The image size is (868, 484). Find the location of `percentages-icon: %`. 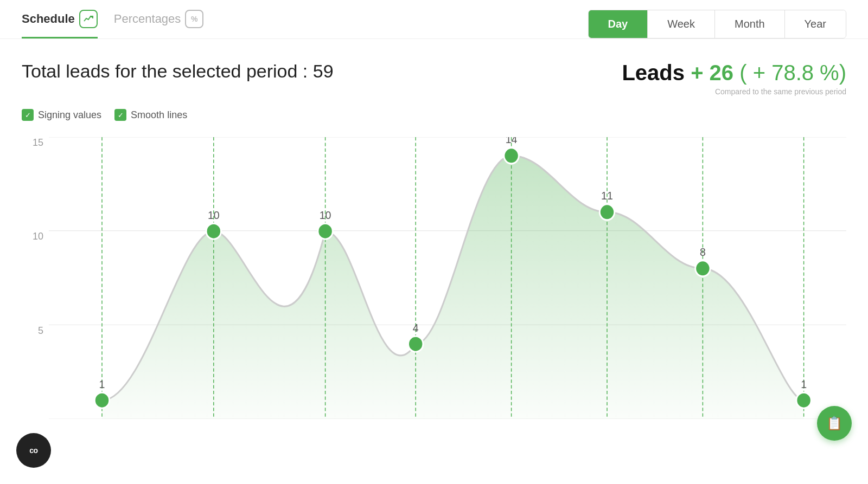

percentages-icon: % is located at coordinates (194, 19).